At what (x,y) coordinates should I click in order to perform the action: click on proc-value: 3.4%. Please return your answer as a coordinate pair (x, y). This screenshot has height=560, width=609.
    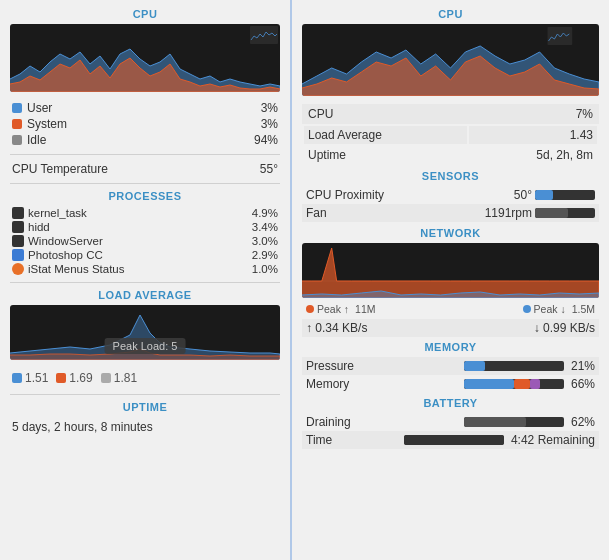
    Looking at the image, I should click on (265, 227).